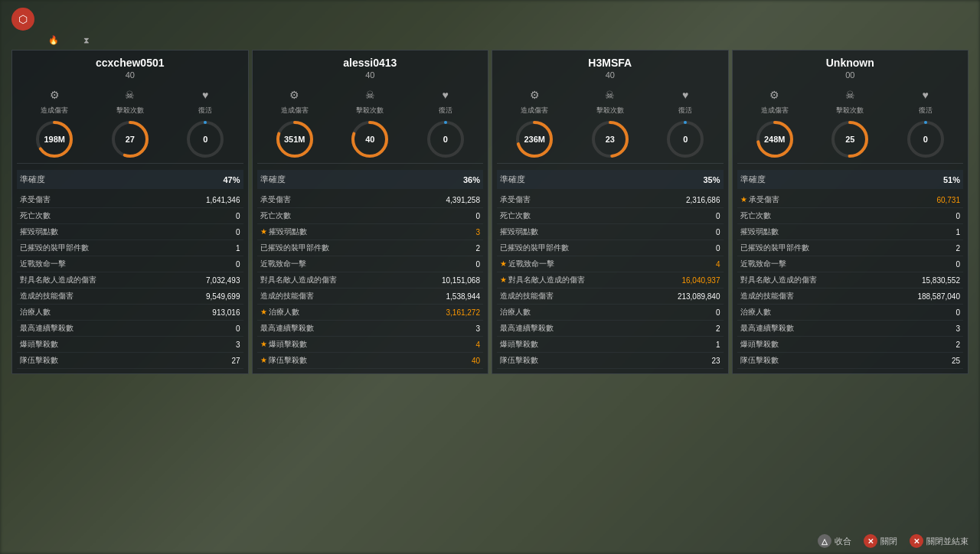 The height and width of the screenshot is (554, 980). I want to click on circle-wrapper-1-0: 351M, so click(295, 139).